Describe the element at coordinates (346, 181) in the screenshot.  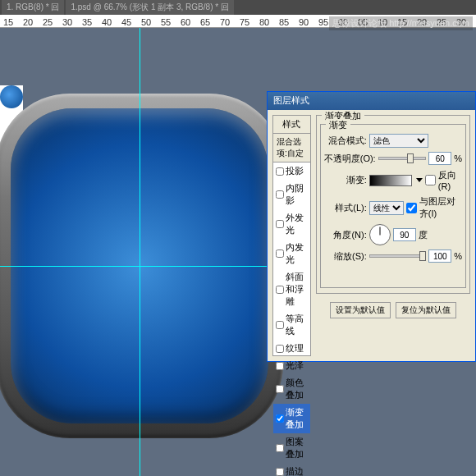
I see `gradient-label: 渐变:` at that location.